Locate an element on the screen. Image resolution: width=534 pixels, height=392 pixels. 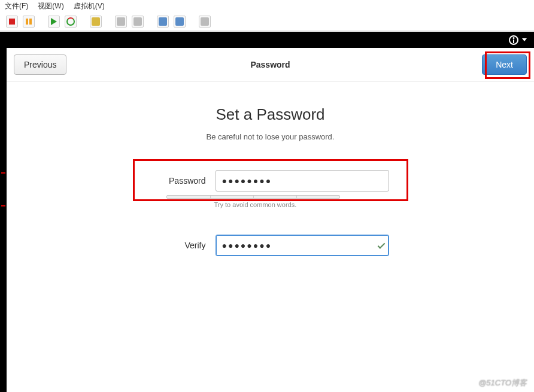
password-strength-bar is located at coordinates (253, 197).